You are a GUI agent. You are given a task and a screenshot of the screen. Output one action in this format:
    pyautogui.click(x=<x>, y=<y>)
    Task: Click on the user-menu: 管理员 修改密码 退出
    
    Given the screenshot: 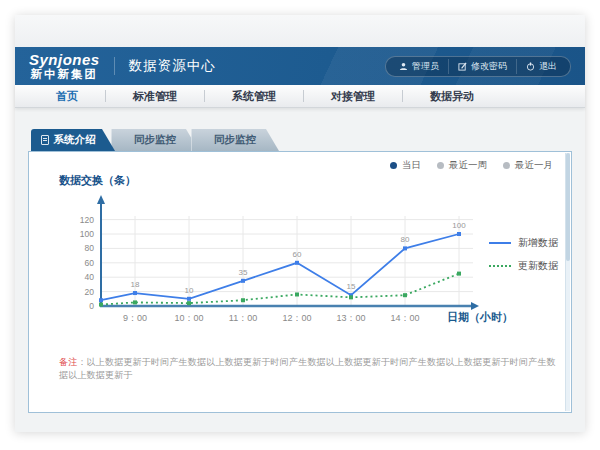 What is the action you would take?
    pyautogui.click(x=478, y=66)
    